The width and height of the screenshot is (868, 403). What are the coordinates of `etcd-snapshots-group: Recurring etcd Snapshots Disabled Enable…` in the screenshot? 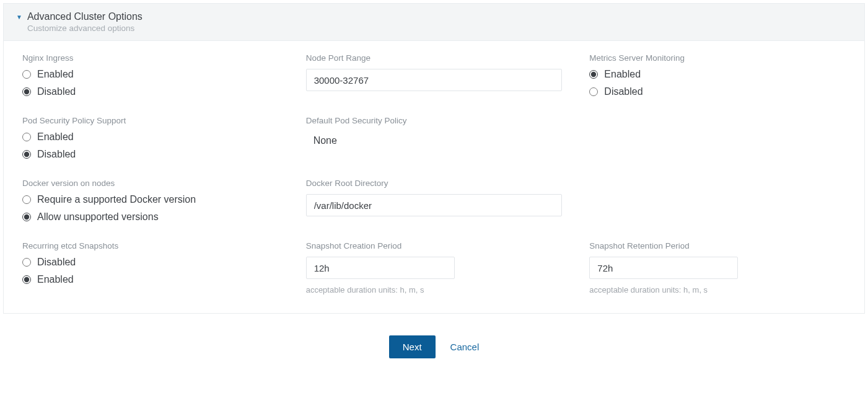 It's located at (151, 268).